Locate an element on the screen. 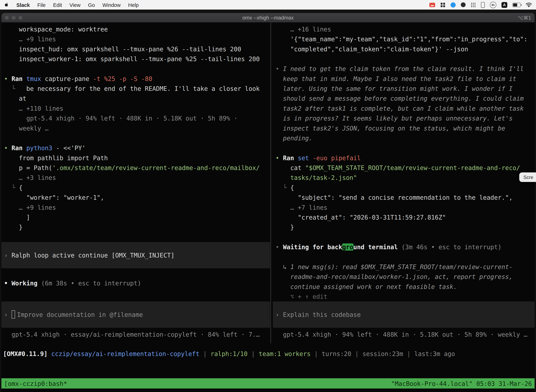 This screenshot has height=392, width=536. text-segment: workspace_mode: worktree is located at coordinates (56, 29).